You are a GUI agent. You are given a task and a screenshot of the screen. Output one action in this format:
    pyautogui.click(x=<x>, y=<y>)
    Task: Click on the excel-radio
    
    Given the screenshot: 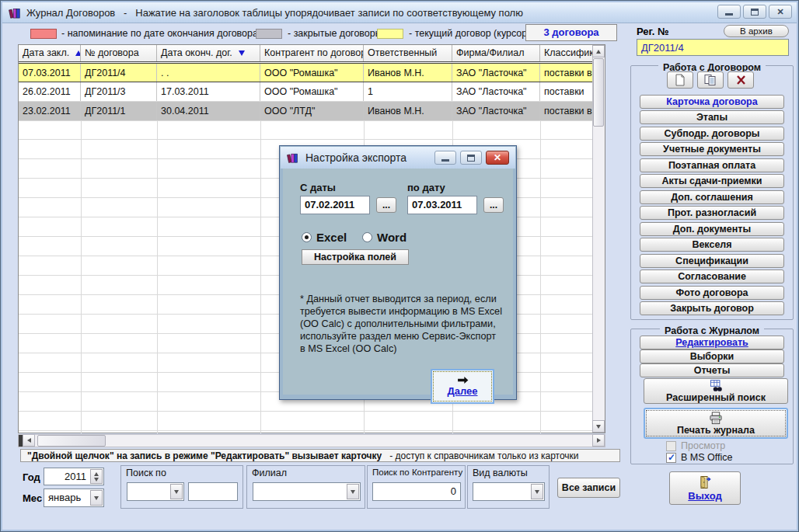 What is the action you would take?
    pyautogui.click(x=306, y=238)
    